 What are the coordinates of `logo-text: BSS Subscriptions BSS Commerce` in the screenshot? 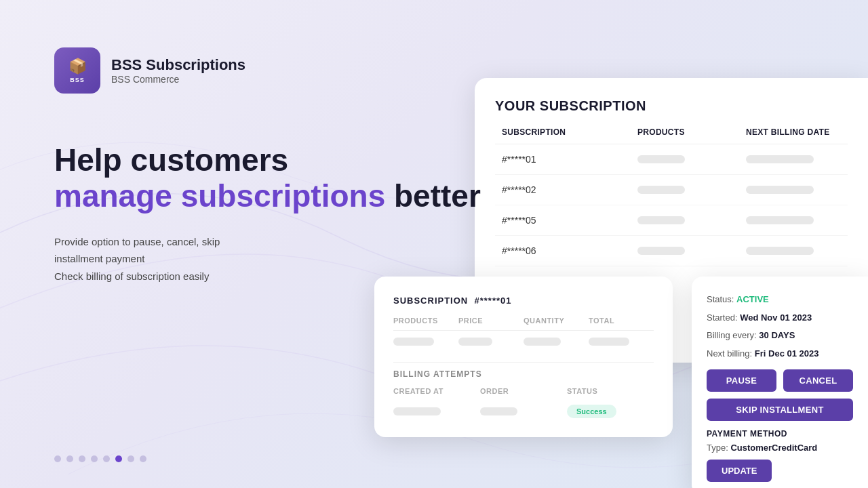 It's located at (178, 70).